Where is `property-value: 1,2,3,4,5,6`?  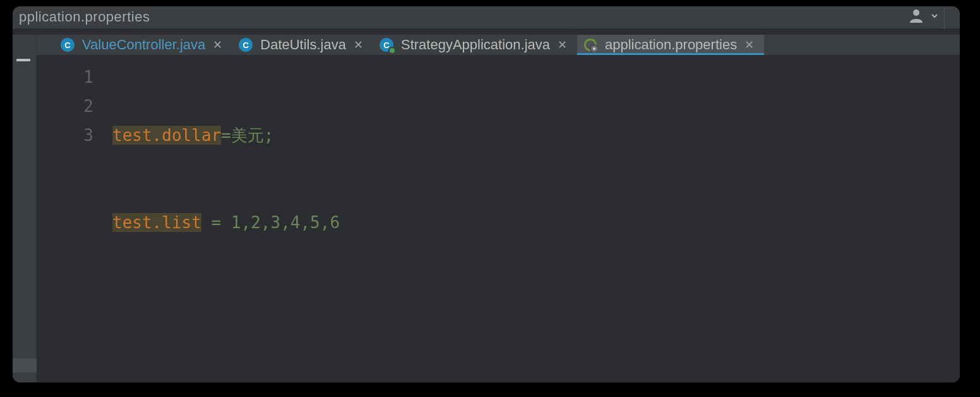 property-value: 1,2,3,4,5,6 is located at coordinates (285, 223).